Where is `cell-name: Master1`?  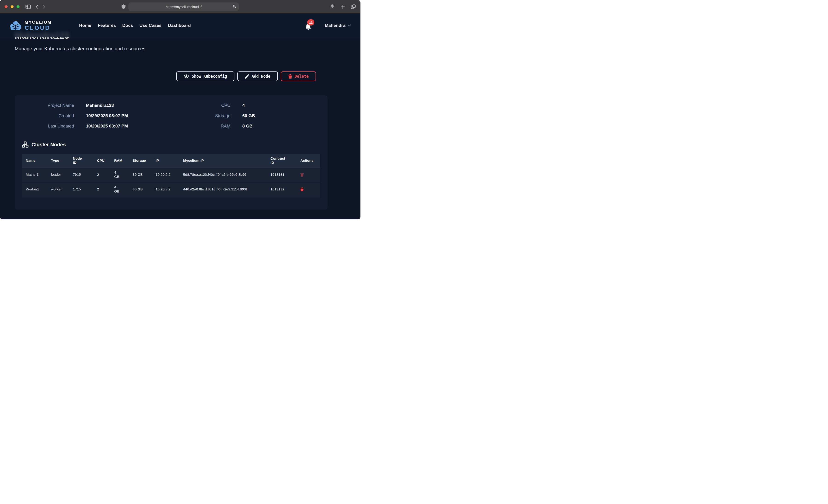
cell-name: Master1 is located at coordinates (35, 175).